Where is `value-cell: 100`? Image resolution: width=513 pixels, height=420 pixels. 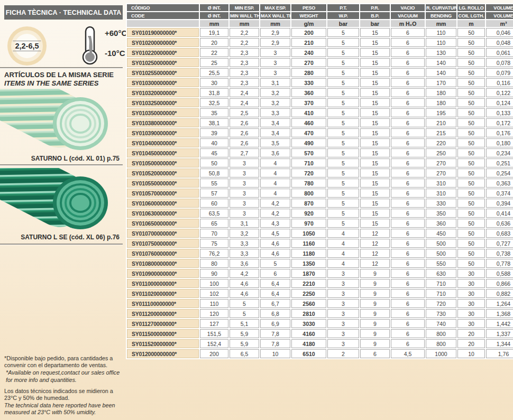 value-cell: 100 is located at coordinates (214, 283).